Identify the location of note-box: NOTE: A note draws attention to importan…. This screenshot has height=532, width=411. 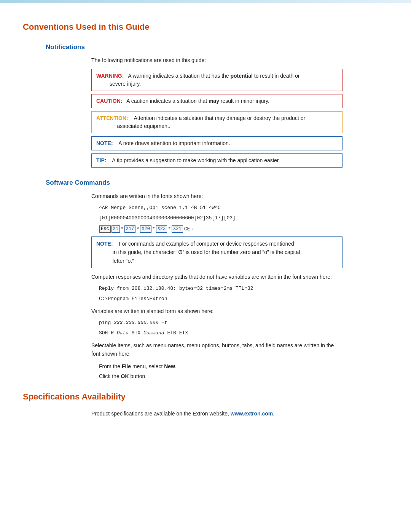
(217, 143).